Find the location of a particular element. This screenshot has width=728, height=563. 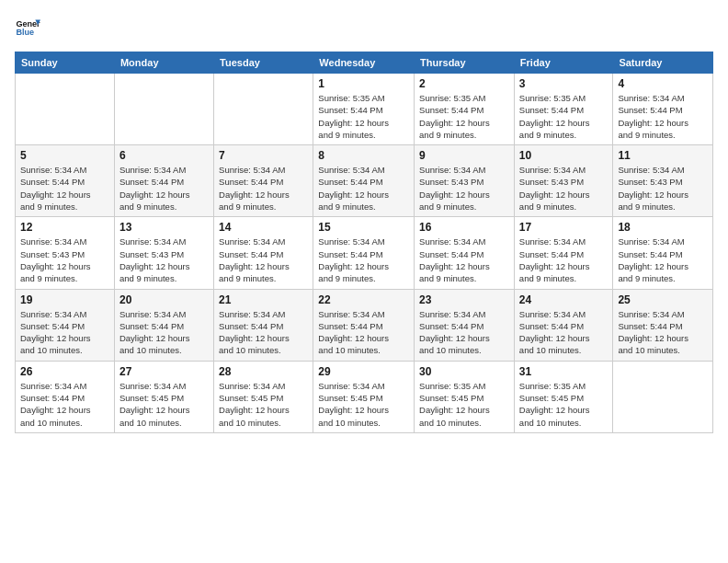

day-number: 15 is located at coordinates (364, 227).